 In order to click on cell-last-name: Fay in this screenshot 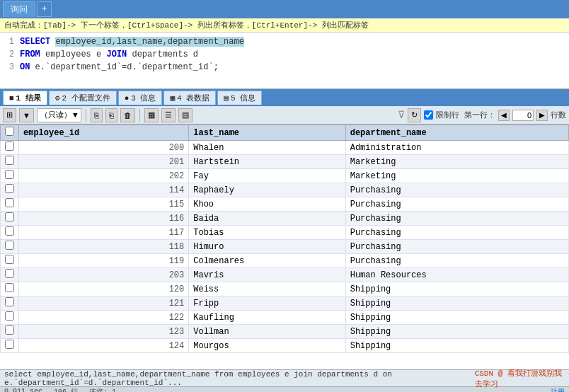, I will do `click(268, 176)`.